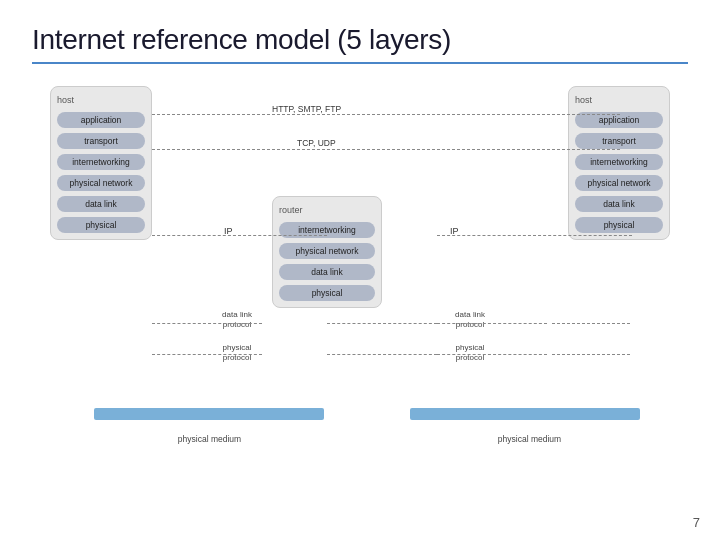 This screenshot has width=720, height=540. Describe the element at coordinates (530, 439) in the screenshot. I see `phys-medium-right-label: physical medium` at that location.